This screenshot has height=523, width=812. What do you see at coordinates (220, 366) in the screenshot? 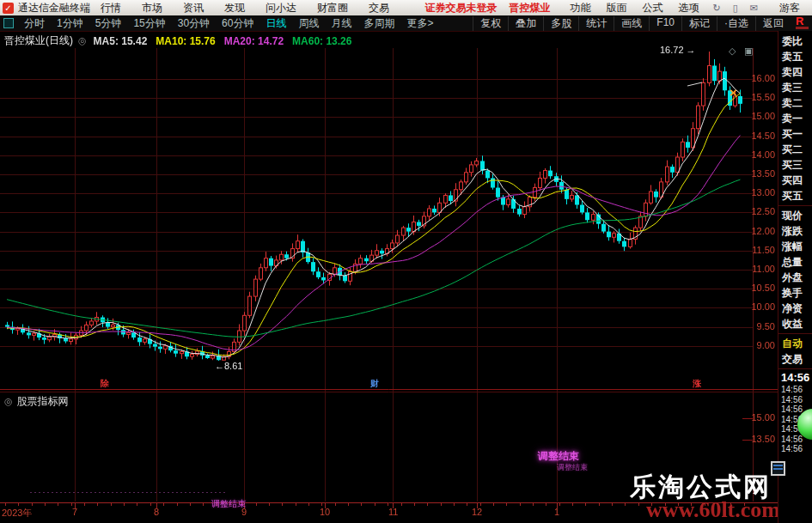
I see `arrow-left-icon: ←` at bounding box center [220, 366].